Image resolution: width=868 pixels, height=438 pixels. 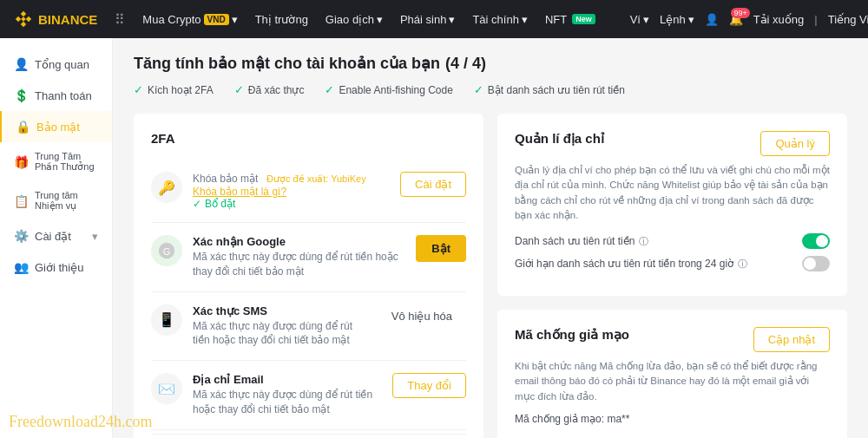 What do you see at coordinates (572, 335) in the screenshot?
I see `anti-phishing-title: Mã chống giả mạo` at bounding box center [572, 335].